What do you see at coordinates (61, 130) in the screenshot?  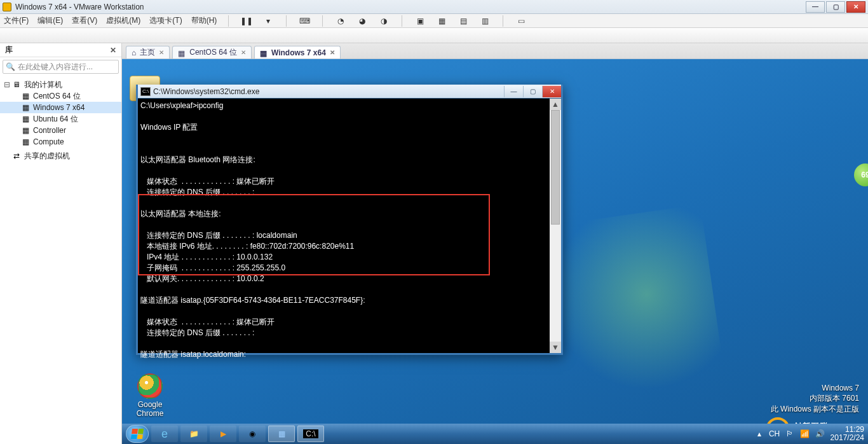 I see `tree-item-controller: ▦ Controller` at bounding box center [61, 130].